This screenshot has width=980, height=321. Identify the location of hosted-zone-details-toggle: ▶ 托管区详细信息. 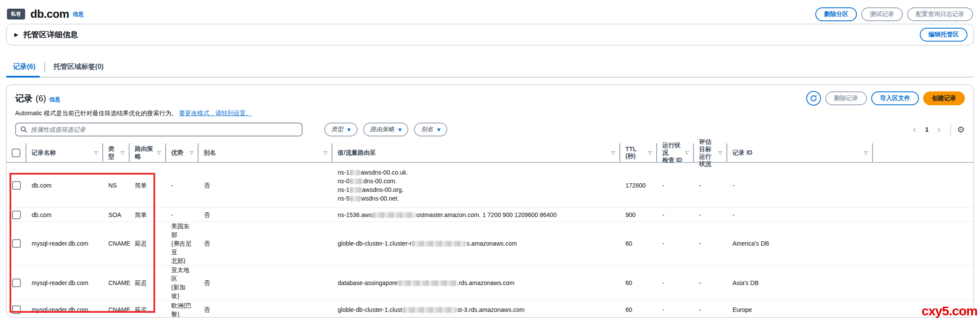
(46, 35).